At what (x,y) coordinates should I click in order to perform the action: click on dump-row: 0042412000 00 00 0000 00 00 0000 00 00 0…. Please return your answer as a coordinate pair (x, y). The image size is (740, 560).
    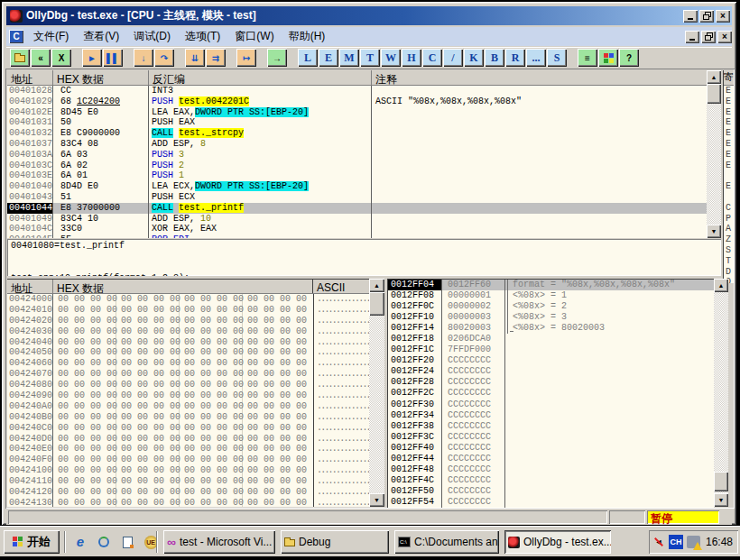
    Looking at the image, I should click on (188, 492).